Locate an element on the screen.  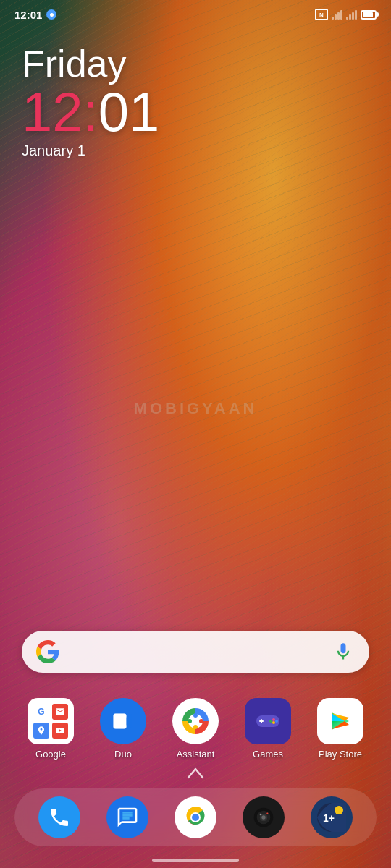
google-mini-icon: G is located at coordinates (41, 712).